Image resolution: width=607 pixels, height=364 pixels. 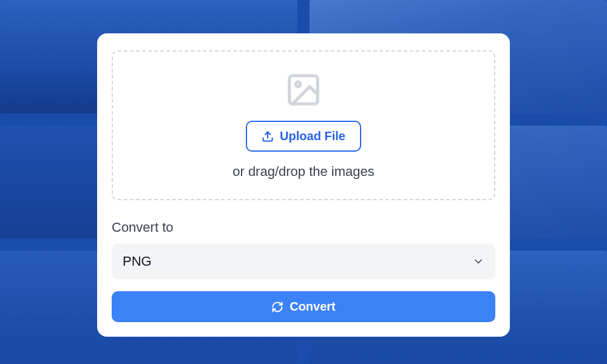 I want to click on drag-drop-text: or drag/drop the images, so click(x=304, y=172).